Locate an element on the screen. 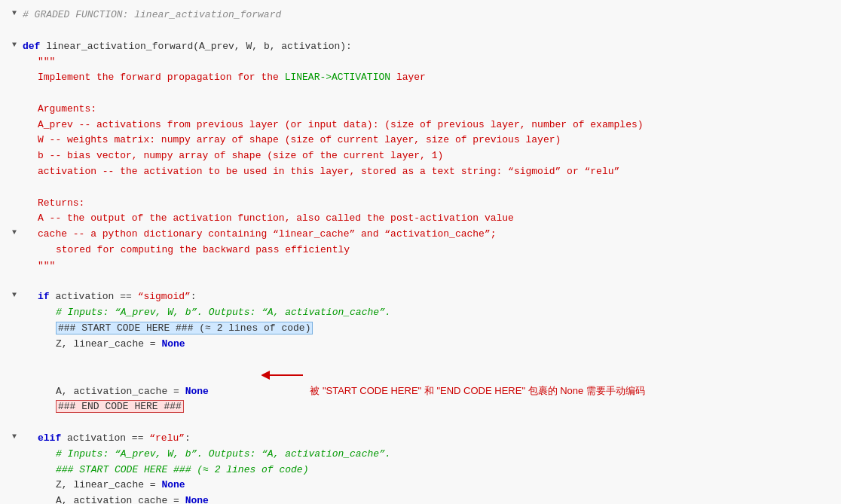  start-code-box: ### START CODE HERE ### (≈ 2 lines of co… is located at coordinates (184, 328).